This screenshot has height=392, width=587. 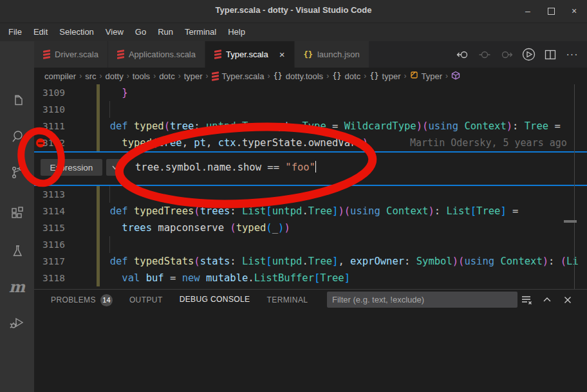 I want to click on run-debug-icon, so click(x=17, y=323).